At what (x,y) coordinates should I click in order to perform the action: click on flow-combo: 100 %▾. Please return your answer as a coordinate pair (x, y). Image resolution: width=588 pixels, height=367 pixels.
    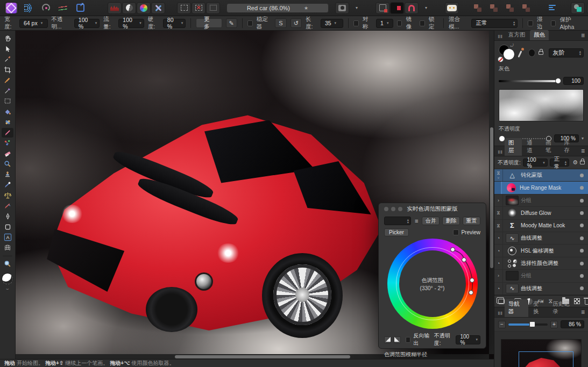
    Looking at the image, I should click on (131, 24).